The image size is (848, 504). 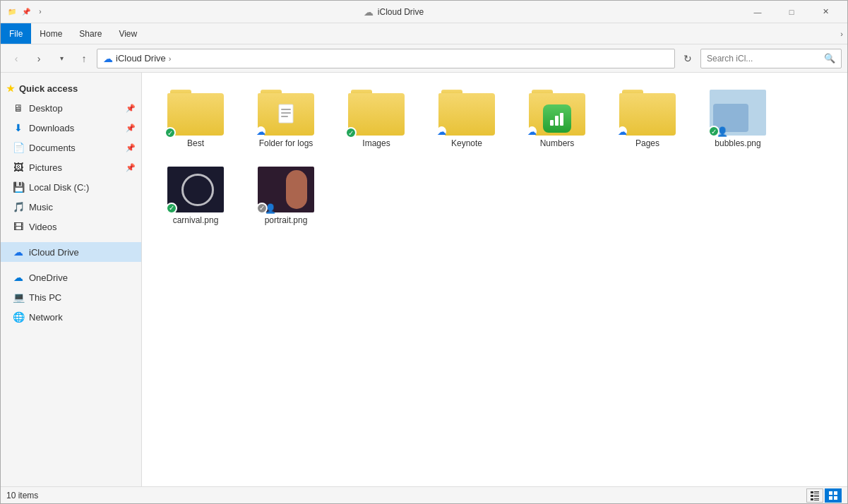 I want to click on view-controls, so click(x=824, y=496).